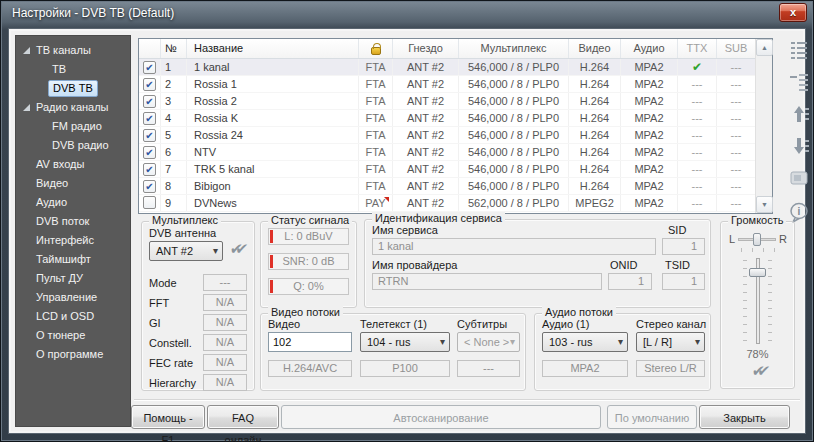 The width and height of the screenshot is (814, 442). I want to click on cell-ttx: ---, so click(698, 84).